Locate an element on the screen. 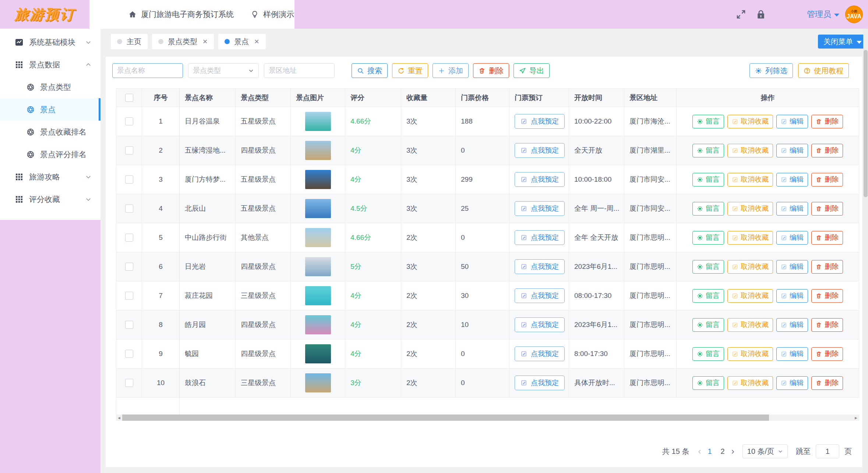  导出-button: 导出 is located at coordinates (532, 71).